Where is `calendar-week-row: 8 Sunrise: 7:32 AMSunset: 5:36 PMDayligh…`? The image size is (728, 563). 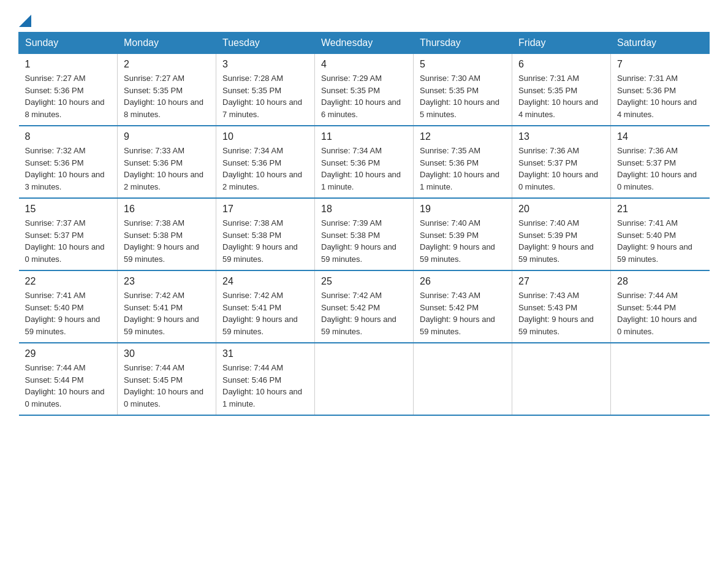 calendar-week-row: 8 Sunrise: 7:32 AMSunset: 5:36 PMDayligh… is located at coordinates (364, 162).